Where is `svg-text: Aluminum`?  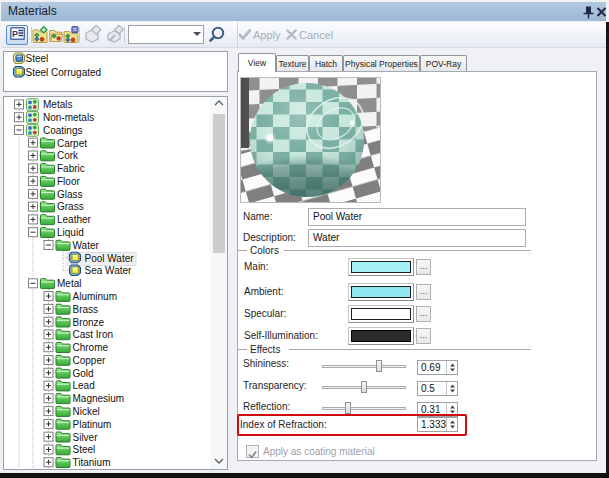
svg-text: Aluminum is located at coordinates (95, 296).